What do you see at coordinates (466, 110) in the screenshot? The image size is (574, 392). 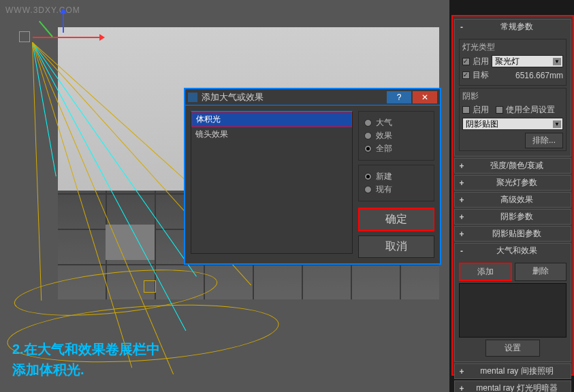 I see `shadow-enable-checkbox` at bounding box center [466, 110].